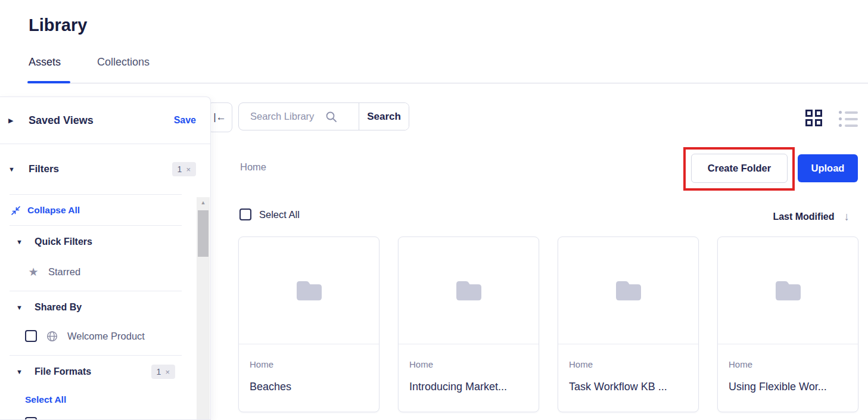 Image resolution: width=868 pixels, height=420 pixels. I want to click on section-file-formats: ▼ File Formats 1 ×, so click(98, 372).